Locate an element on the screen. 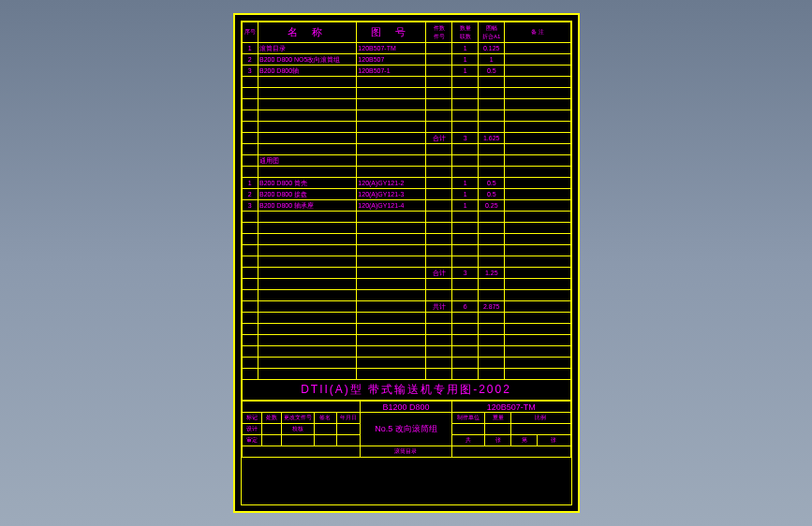 The width and height of the screenshot is (812, 526). table-row: 1B200 D800 筒壳120(A)GY121-210.5 is located at coordinates (406, 183).